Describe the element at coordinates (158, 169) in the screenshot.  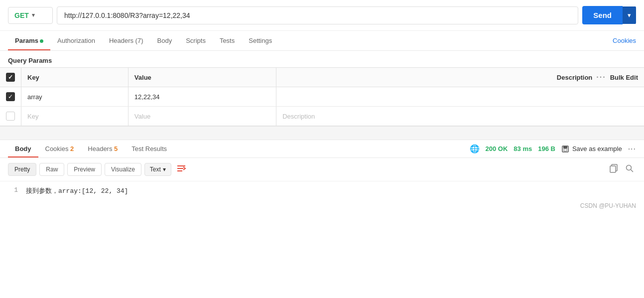
I see `text-type-select: Text ▾` at that location.